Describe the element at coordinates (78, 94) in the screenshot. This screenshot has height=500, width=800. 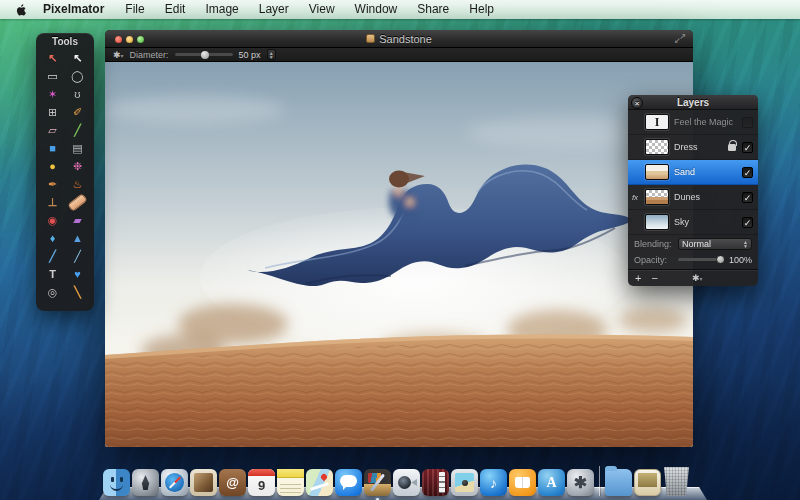
I see `lasso-tool-icon: ʊ` at that location.